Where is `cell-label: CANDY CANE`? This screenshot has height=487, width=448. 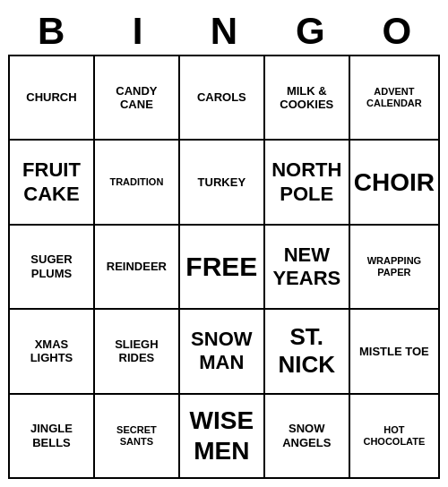
cell-label: CANDY CANE is located at coordinates (136, 98).